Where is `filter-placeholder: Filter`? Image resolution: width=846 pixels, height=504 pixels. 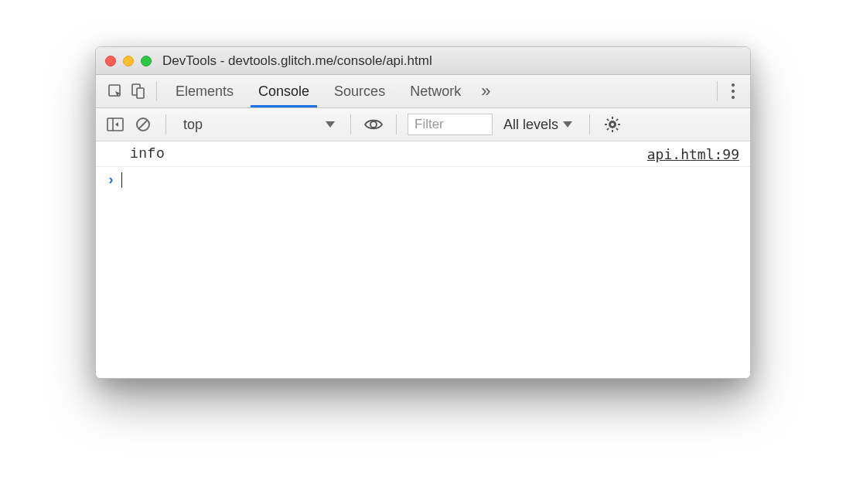
filter-placeholder: Filter is located at coordinates (429, 124).